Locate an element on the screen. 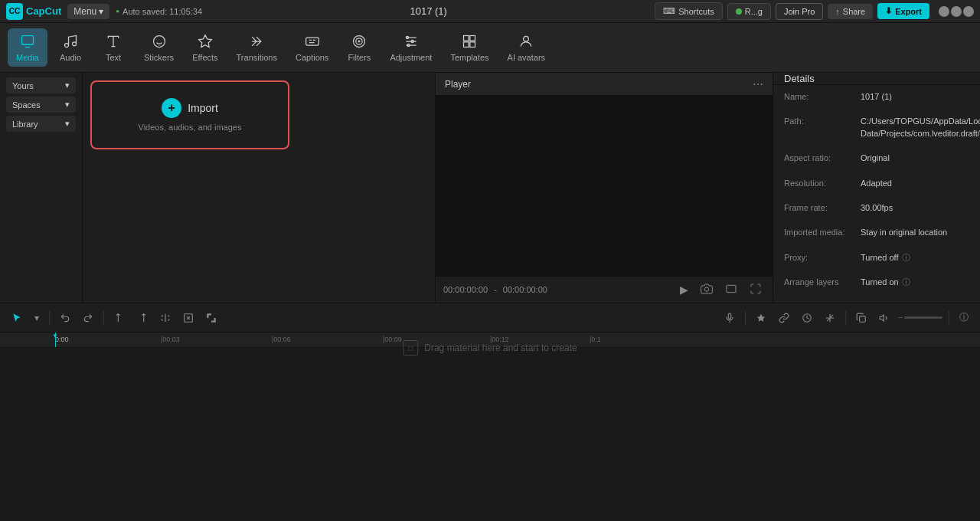  tool-filters: Filters is located at coordinates (359, 48).